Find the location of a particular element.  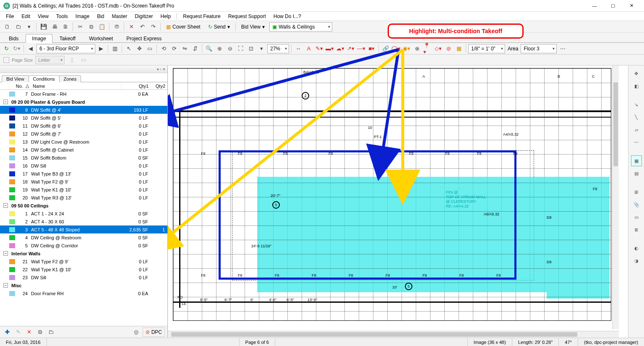

condition-row: 11DW Soffit @ 6'0 LF is located at coordinates (84, 126).